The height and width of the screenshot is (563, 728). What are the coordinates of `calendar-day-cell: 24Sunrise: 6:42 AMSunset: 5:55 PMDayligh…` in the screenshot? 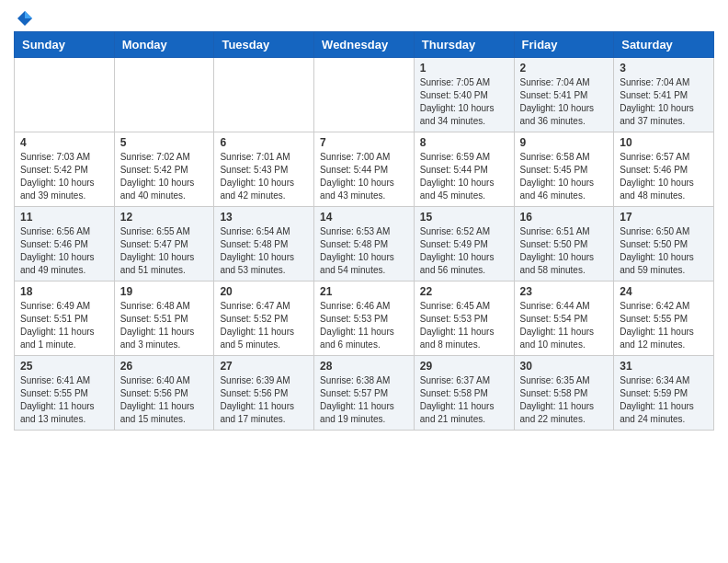 It's located at (664, 318).